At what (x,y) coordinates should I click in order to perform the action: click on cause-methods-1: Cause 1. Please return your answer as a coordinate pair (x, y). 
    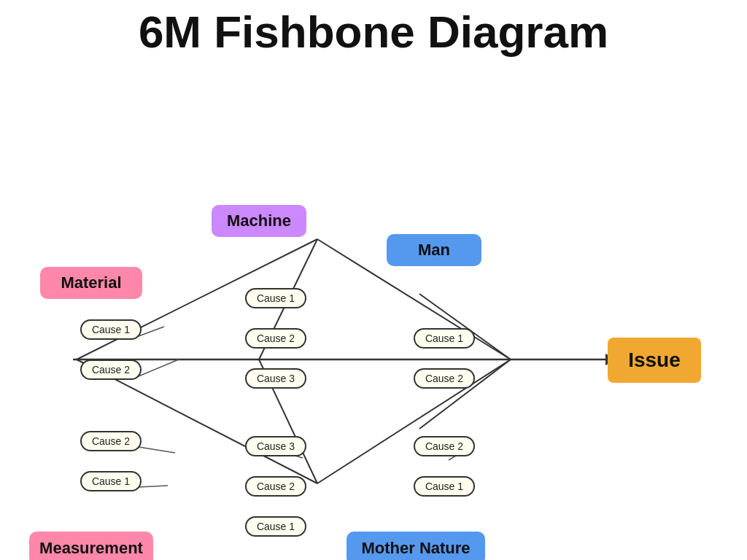
    Looking at the image, I should click on (276, 526).